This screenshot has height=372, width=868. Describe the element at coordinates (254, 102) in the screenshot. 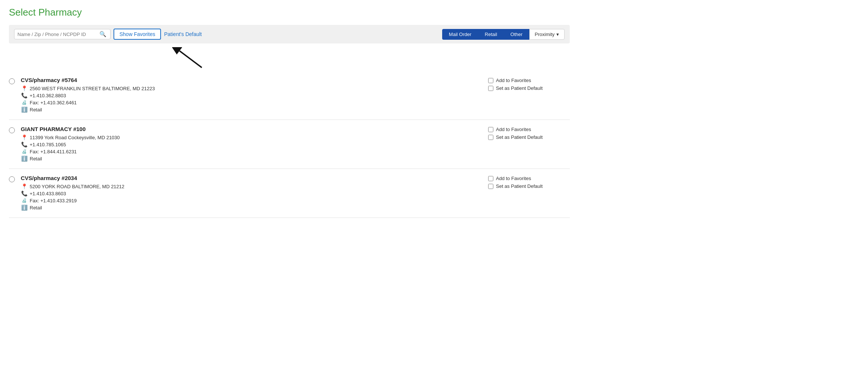

I see `pharmacy-fax-0: 🖨 Fax: +1.410.362.6461` at that location.